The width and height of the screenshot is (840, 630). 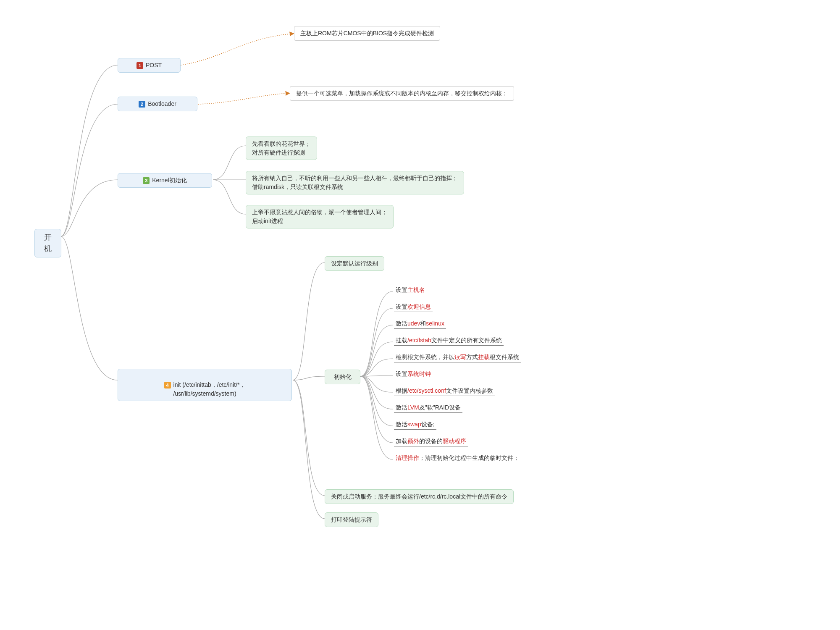 I want to click on note-post: 主板上ROM芯片CMOS中的BIOS指令完成硬件检测, so click(x=367, y=34).